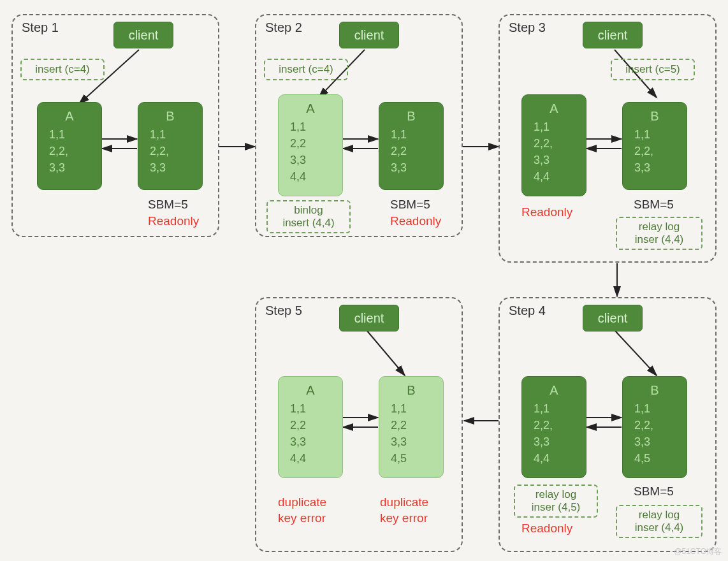 This screenshot has width=728, height=561. I want to click on insert-tag: insert (c=5), so click(653, 69).